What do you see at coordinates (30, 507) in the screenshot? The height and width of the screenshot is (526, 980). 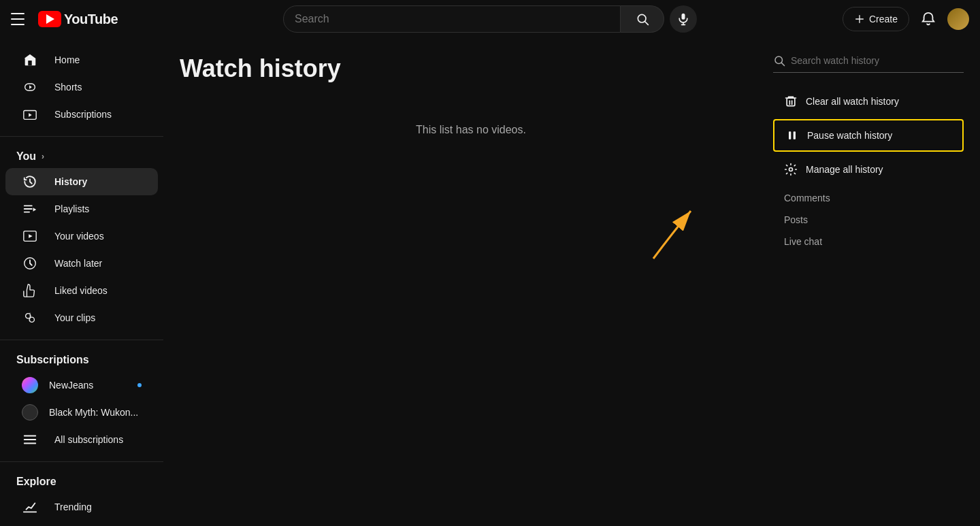 I see `trending-icon` at bounding box center [30, 507].